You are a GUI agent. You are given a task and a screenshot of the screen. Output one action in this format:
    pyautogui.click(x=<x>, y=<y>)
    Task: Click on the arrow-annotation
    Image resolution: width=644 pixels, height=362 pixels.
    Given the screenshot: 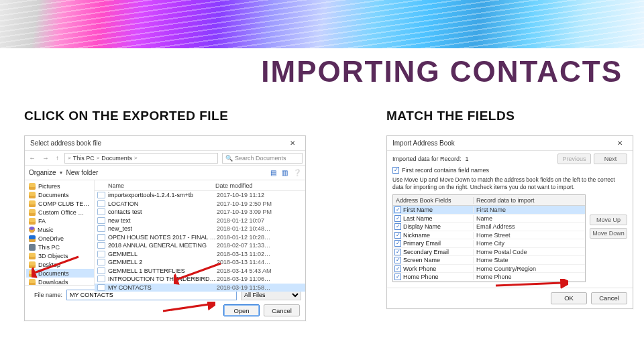 What is the action you would take?
    pyautogui.click(x=189, y=308)
    